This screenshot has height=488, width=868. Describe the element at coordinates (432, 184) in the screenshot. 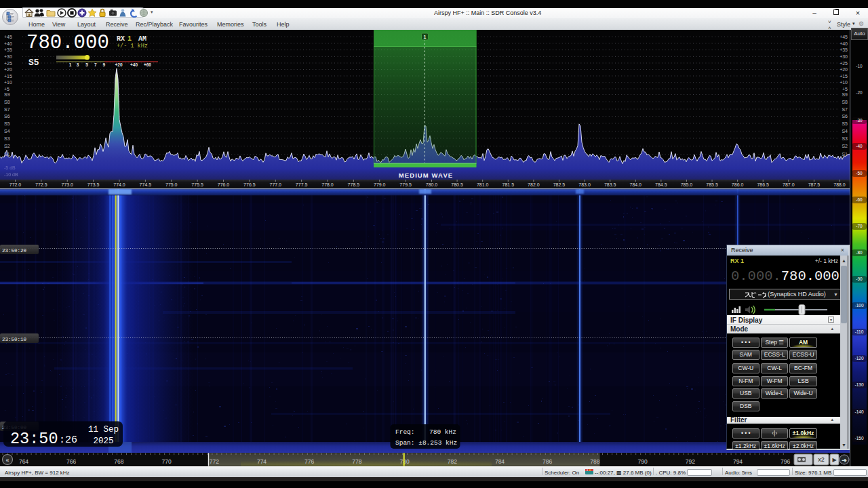

I see `svg-text: 780.0` at that location.